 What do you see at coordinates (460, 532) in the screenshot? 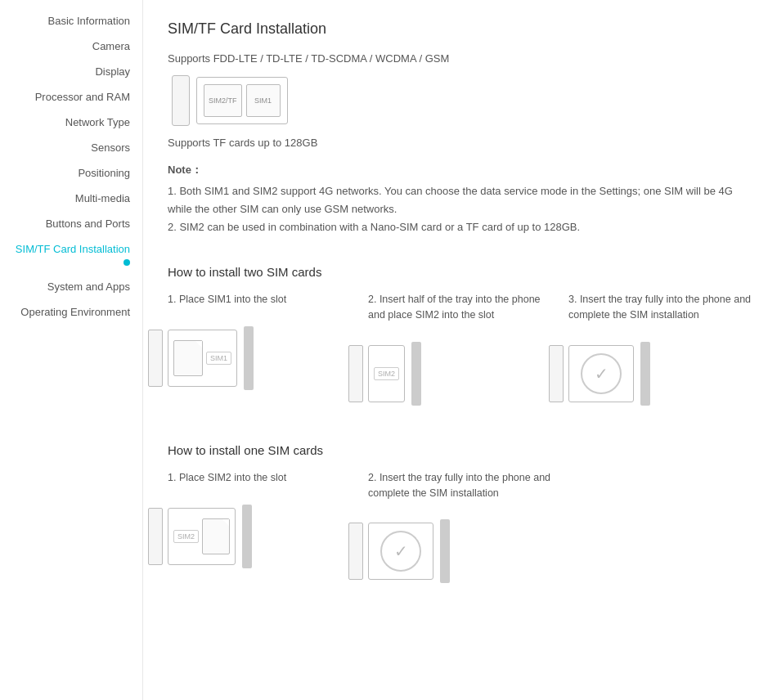
I see `one-sim-steps: 1. Place SIM2 into the slot SIM2` at bounding box center [460, 532].